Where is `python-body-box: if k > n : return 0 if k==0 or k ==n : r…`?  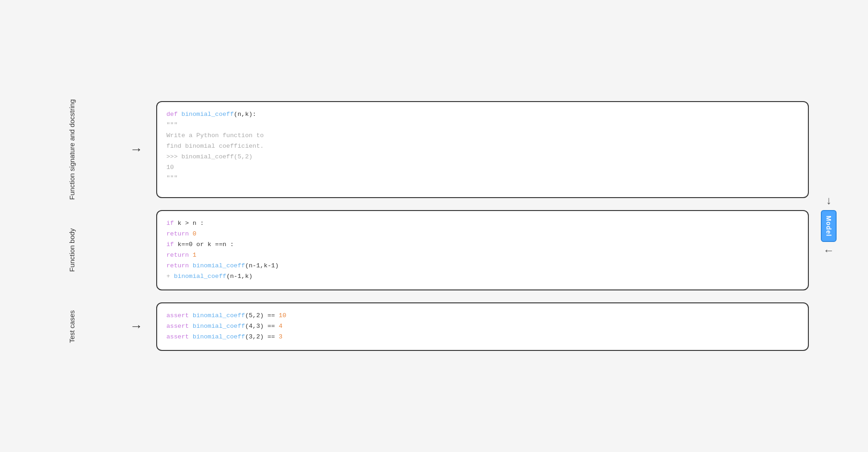 python-body-box: if k > n : return 0 if k==0 or k ==n : r… is located at coordinates (483, 250).